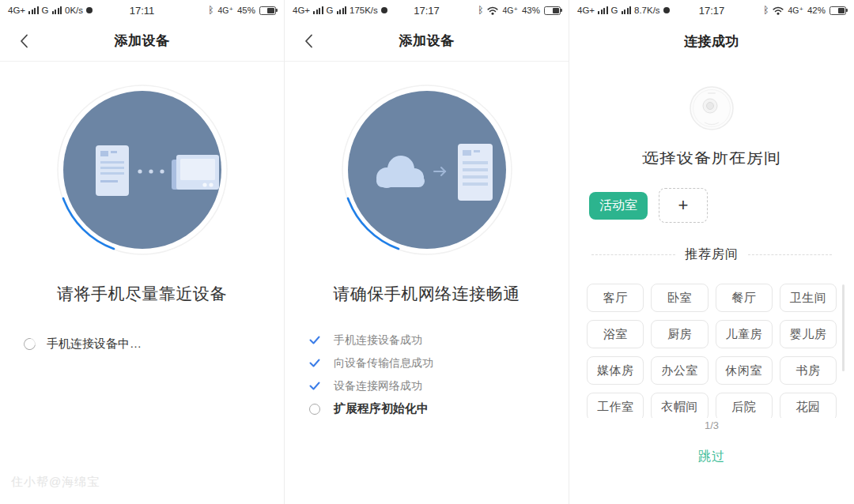 The image size is (854, 504). What do you see at coordinates (142, 41) in the screenshot?
I see `nav-bar: 添加设备` at bounding box center [142, 41].